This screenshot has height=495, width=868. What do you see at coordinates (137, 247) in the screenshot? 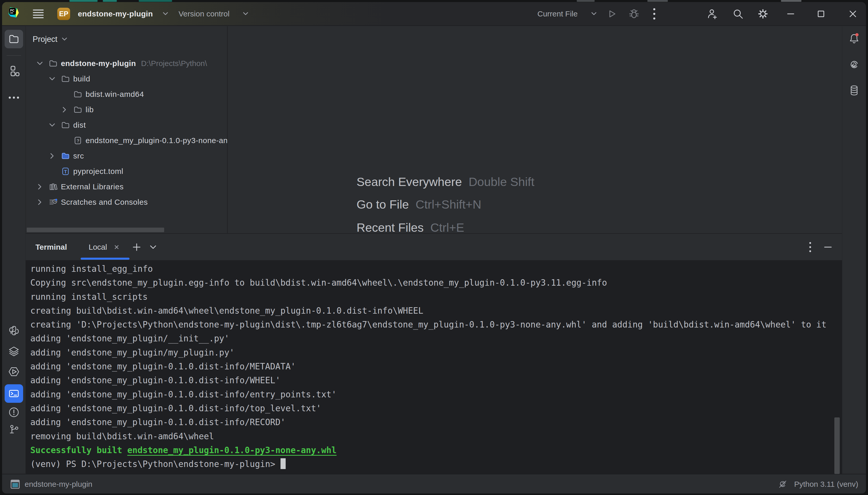
I see `new-terminal-button` at bounding box center [137, 247].